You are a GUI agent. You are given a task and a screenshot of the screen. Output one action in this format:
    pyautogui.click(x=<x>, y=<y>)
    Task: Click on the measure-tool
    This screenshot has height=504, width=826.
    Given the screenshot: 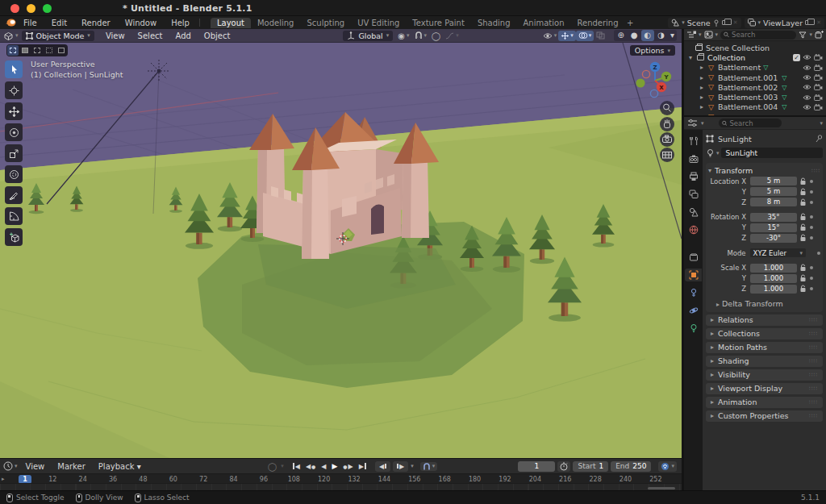 What is the action you would take?
    pyautogui.click(x=14, y=216)
    